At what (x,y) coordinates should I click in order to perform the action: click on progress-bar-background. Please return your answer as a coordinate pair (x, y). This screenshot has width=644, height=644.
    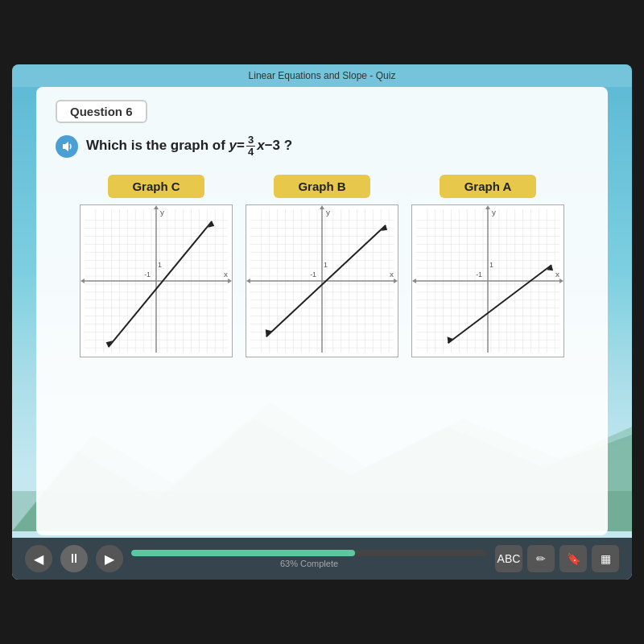
    Looking at the image, I should click on (309, 553).